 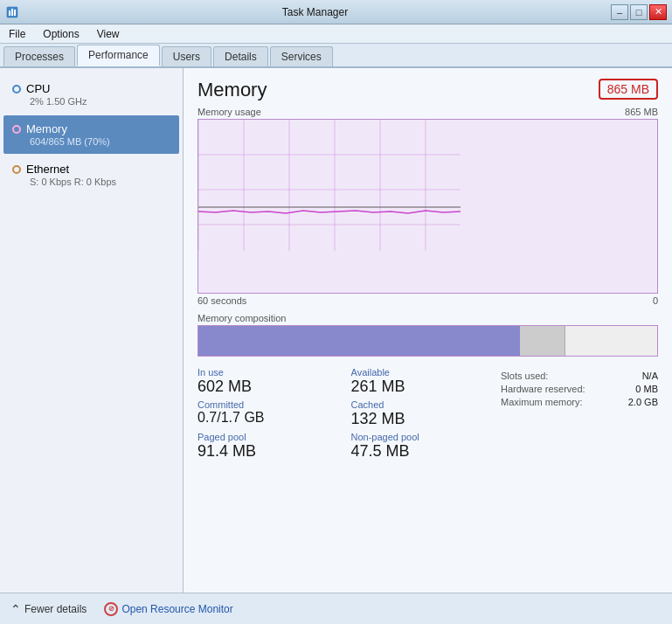 What do you see at coordinates (336, 608) in the screenshot?
I see `bottom-bar: ⌃ Fewer details ⊘ Open Resource Monitor` at bounding box center [336, 608].